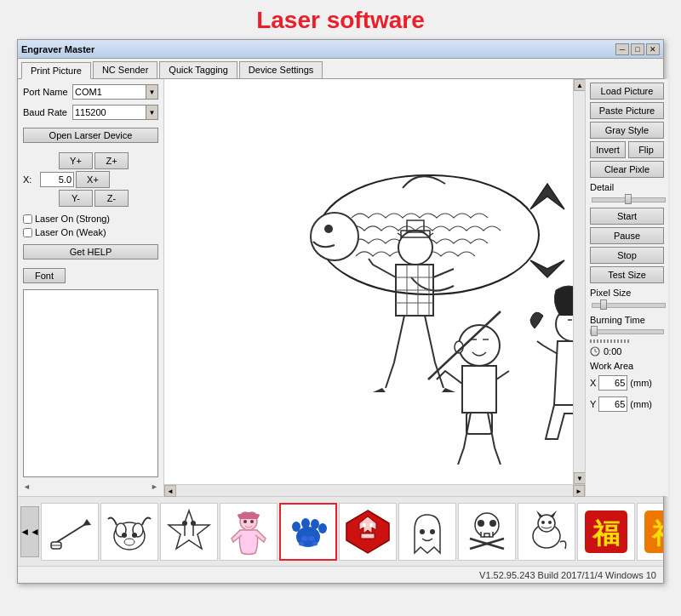  What do you see at coordinates (56, 71) in the screenshot?
I see `tab-print-picture: Print Picture` at bounding box center [56, 71].